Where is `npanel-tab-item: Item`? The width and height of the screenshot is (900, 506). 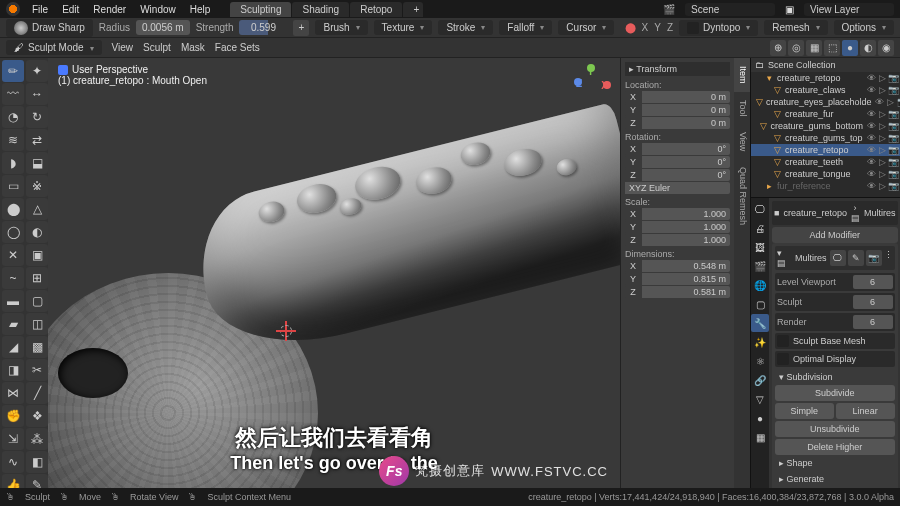
npanel-tab-item: Item is located at coordinates (742, 75).